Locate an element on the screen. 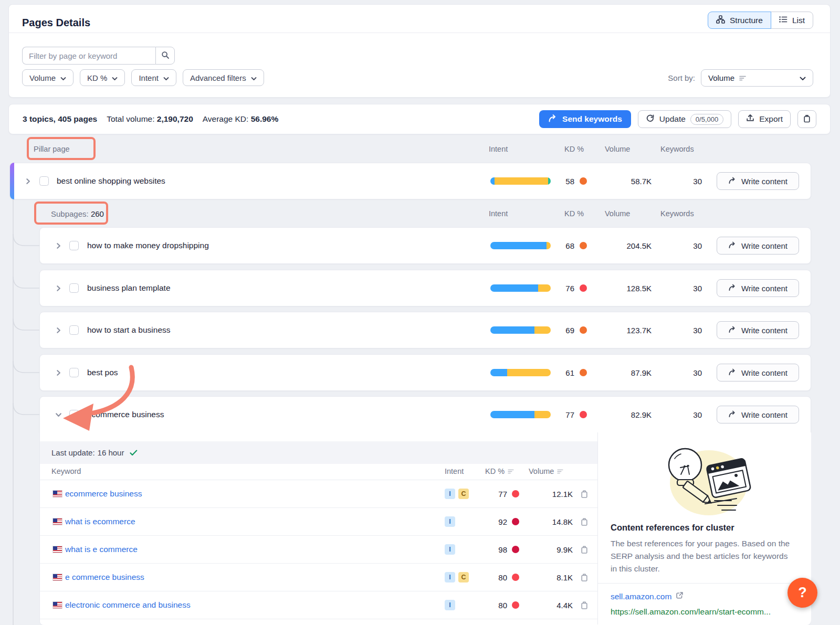 This screenshot has width=840, height=625. kd-value: 68 is located at coordinates (555, 246).